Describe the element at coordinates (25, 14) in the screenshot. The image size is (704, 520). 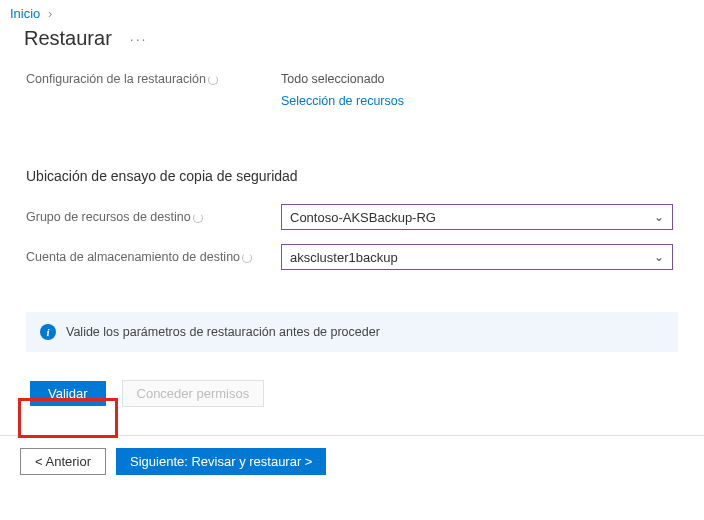
I see `breadcrumb-home-link: Inicio` at that location.